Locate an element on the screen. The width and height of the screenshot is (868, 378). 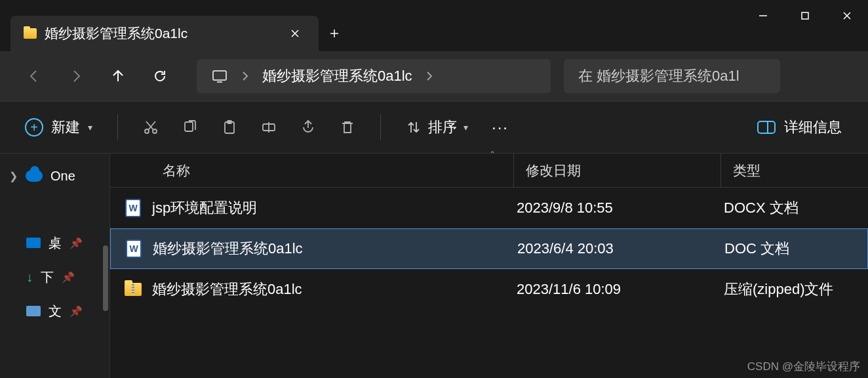
search-input: 在 婚纱摄影管理系统0a1l is located at coordinates (672, 76).